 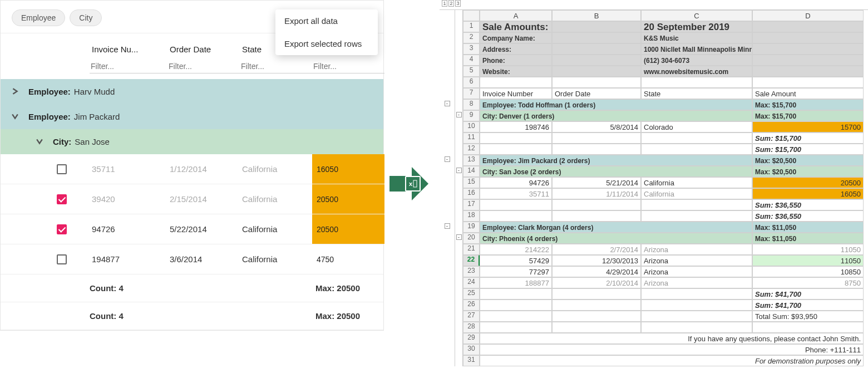 I want to click on row-header: 22, so click(x=471, y=261).